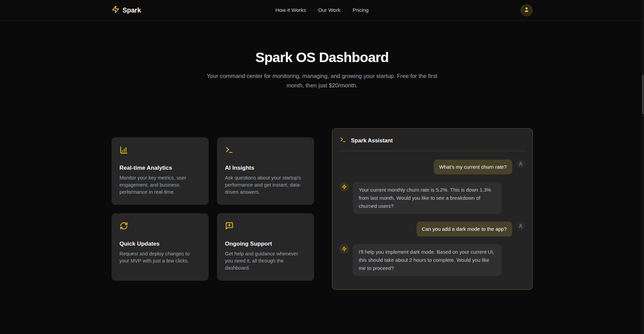 This screenshot has height=334, width=644. I want to click on feature-description: Monitor your key metrics, user engagemen…, so click(160, 185).